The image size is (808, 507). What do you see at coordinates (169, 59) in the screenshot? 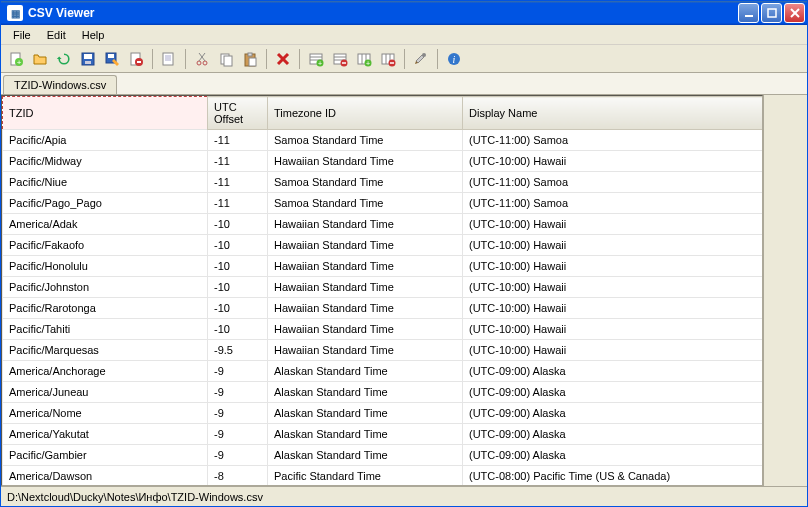
I see `preview-button` at bounding box center [169, 59].